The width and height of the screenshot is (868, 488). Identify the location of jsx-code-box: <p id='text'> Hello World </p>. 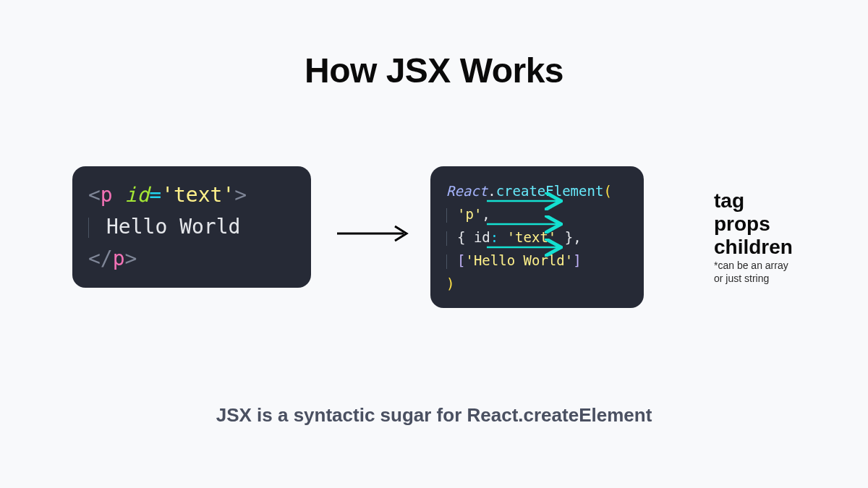
(192, 227).